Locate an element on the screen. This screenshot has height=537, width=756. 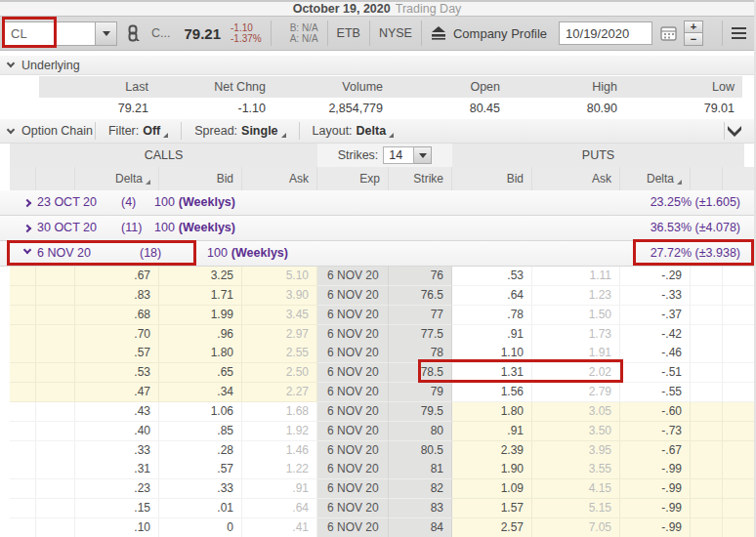
call-ask-cell: 1.92 is located at coordinates (279, 432).